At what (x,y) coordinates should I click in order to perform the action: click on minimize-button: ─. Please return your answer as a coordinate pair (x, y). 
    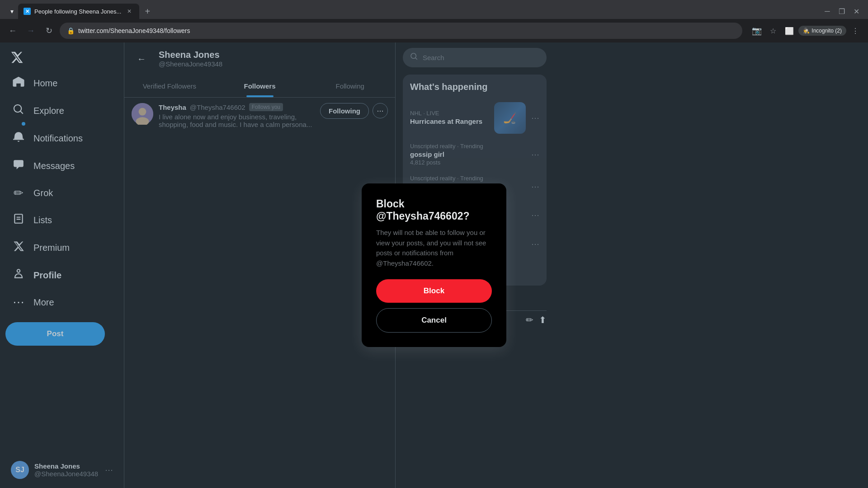
    Looking at the image, I should click on (827, 11).